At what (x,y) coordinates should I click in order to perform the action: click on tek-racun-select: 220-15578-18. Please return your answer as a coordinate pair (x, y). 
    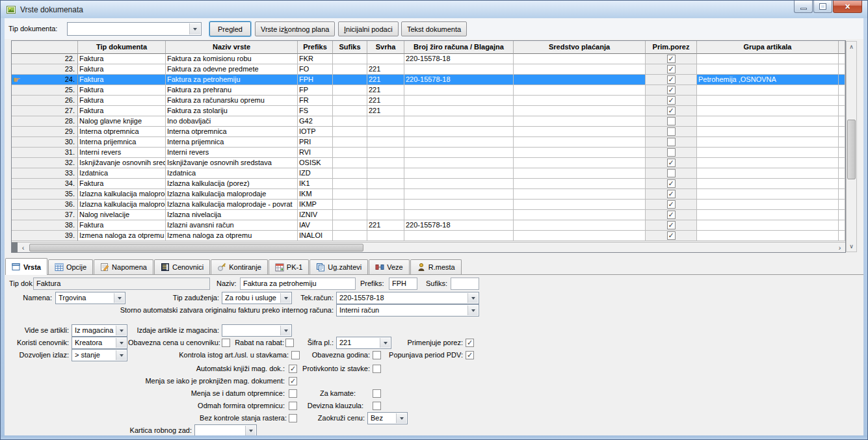
    Looking at the image, I should click on (408, 298).